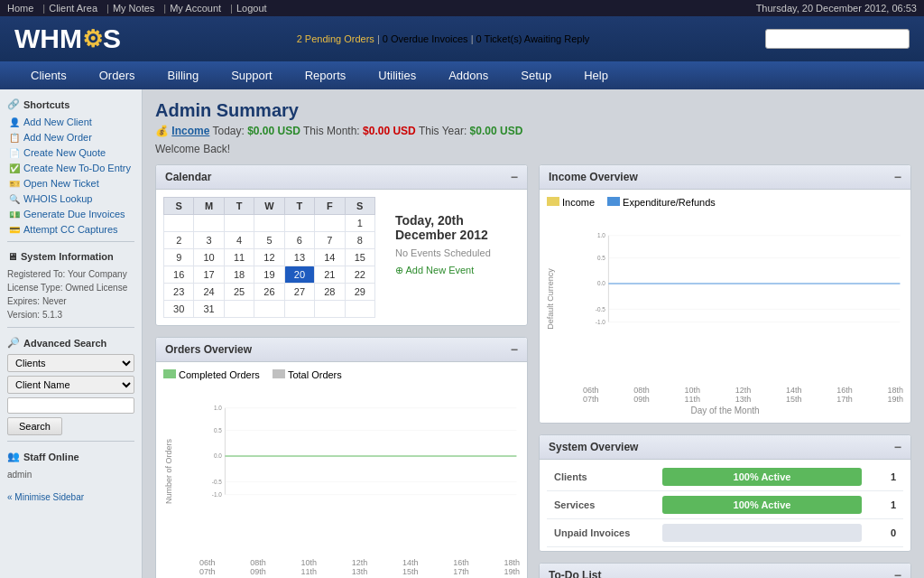 The image size is (924, 578). I want to click on calendar-day-cell: 15, so click(359, 258).